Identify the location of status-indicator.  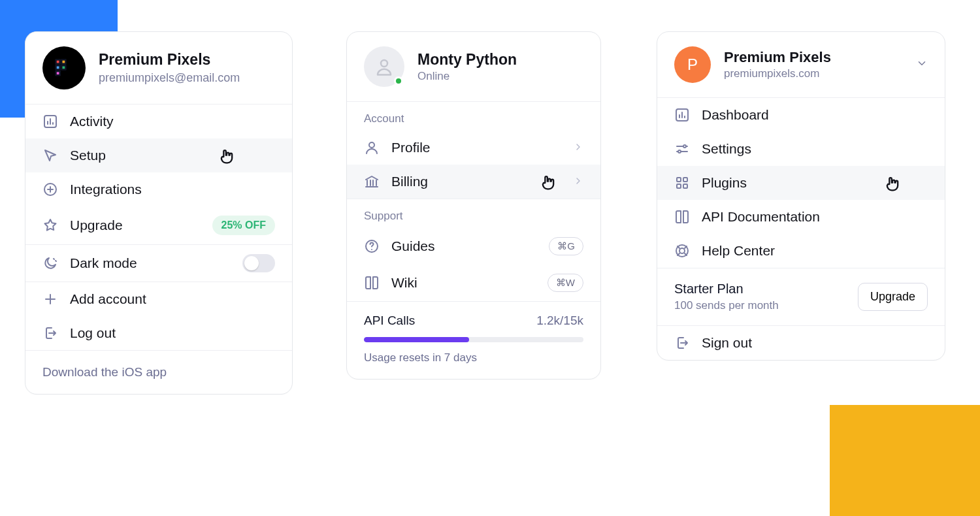
(399, 81).